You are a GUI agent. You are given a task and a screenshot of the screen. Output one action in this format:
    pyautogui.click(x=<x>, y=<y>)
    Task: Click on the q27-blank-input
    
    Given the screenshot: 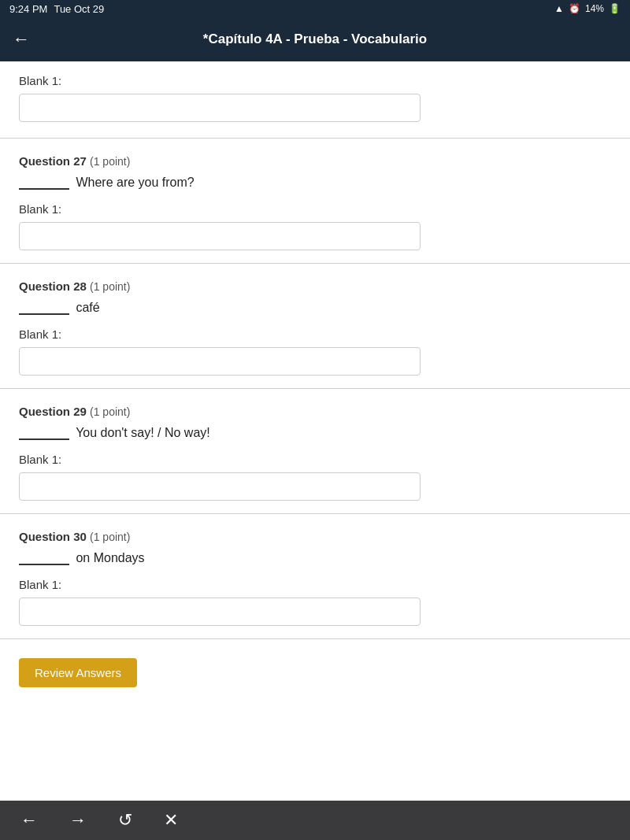 What is the action you would take?
    pyautogui.click(x=220, y=236)
    